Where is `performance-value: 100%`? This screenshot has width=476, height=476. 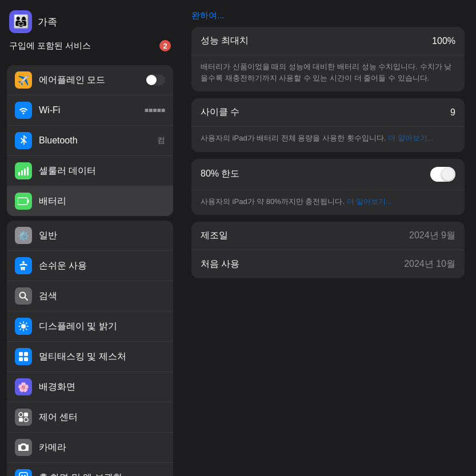 performance-value: 100% is located at coordinates (443, 41).